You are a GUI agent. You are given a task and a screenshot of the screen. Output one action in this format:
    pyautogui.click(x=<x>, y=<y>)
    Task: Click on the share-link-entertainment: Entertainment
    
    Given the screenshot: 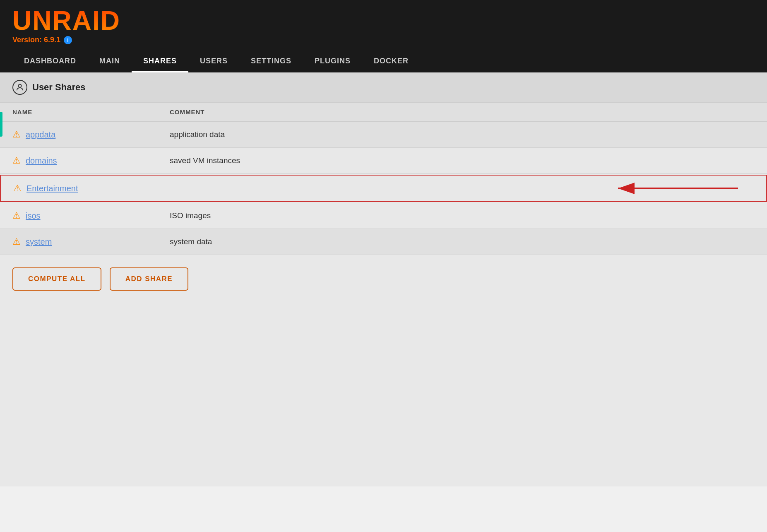 What is the action you would take?
    pyautogui.click(x=52, y=189)
    